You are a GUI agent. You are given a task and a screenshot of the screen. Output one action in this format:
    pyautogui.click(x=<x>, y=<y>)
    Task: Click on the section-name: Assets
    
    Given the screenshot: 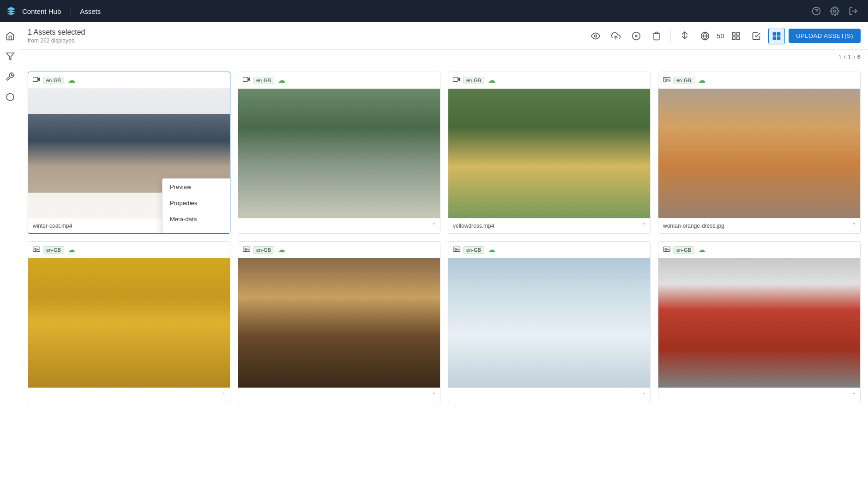 What is the action you would take?
    pyautogui.click(x=90, y=11)
    